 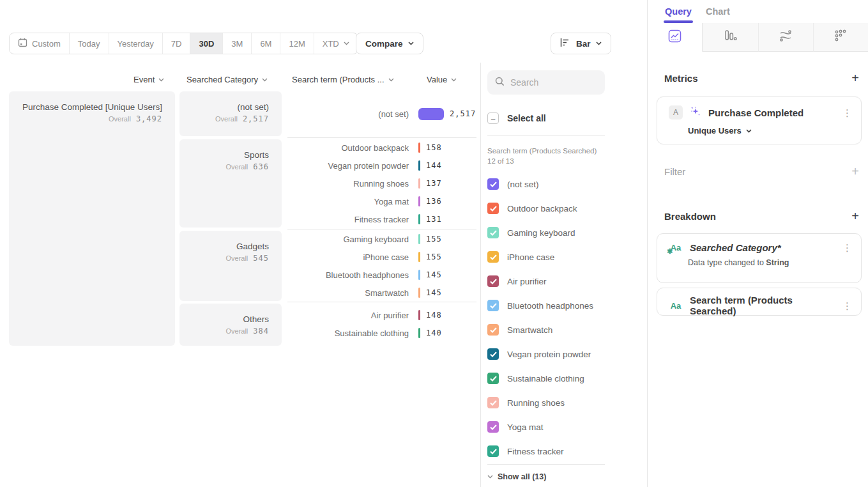 What do you see at coordinates (759, 258) in the screenshot?
I see `breakdown-card-searched-category: Aa✱ Searched Category* ⋮ Data type chang…` at bounding box center [759, 258].